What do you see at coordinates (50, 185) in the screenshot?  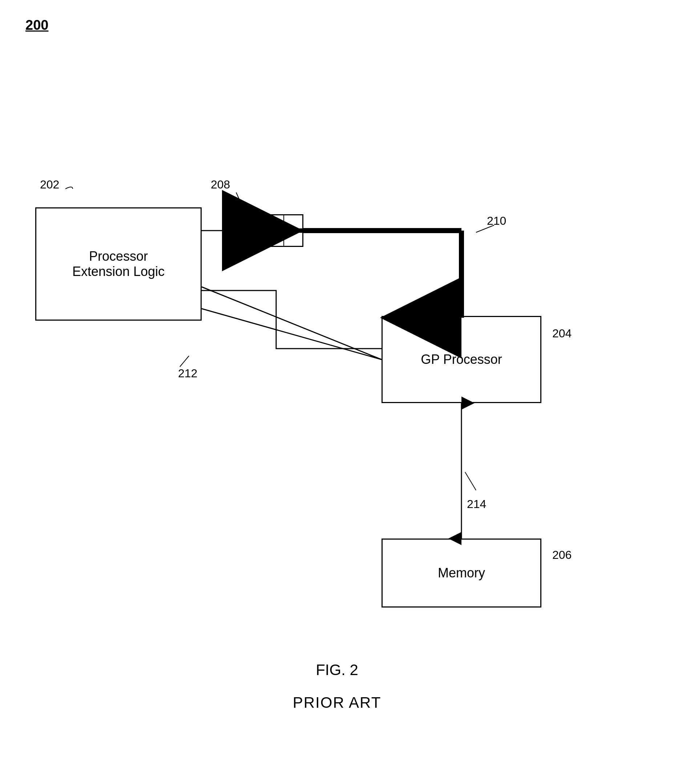 I see `ref-202: 202` at bounding box center [50, 185].